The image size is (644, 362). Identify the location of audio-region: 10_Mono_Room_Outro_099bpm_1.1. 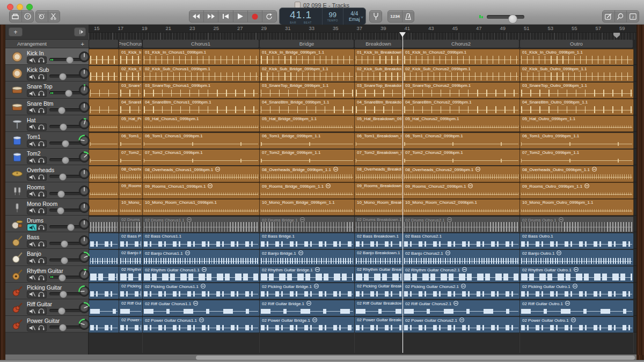
(576, 207).